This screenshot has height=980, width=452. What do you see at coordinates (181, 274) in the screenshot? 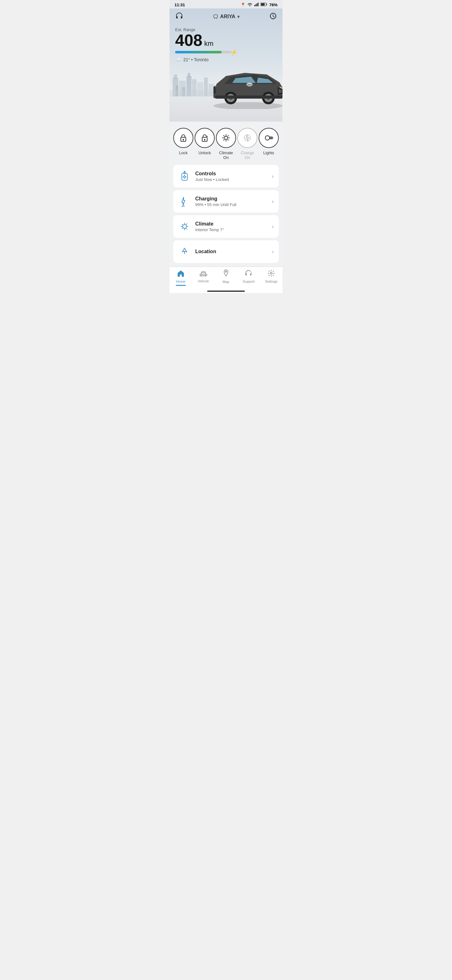
I see `home-icon` at bounding box center [181, 274].